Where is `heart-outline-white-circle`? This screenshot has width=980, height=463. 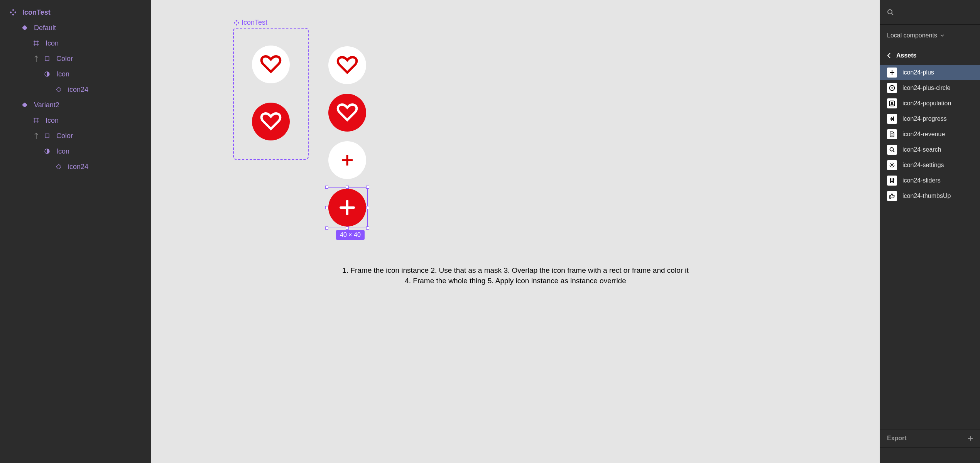 heart-outline-white-circle is located at coordinates (271, 64).